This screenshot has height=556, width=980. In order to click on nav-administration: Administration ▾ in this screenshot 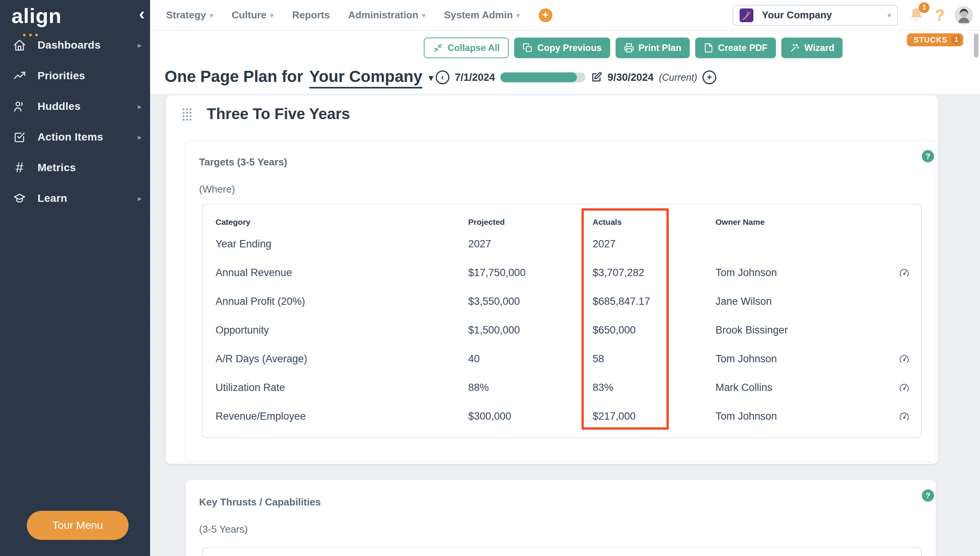, I will do `click(387, 15)`.